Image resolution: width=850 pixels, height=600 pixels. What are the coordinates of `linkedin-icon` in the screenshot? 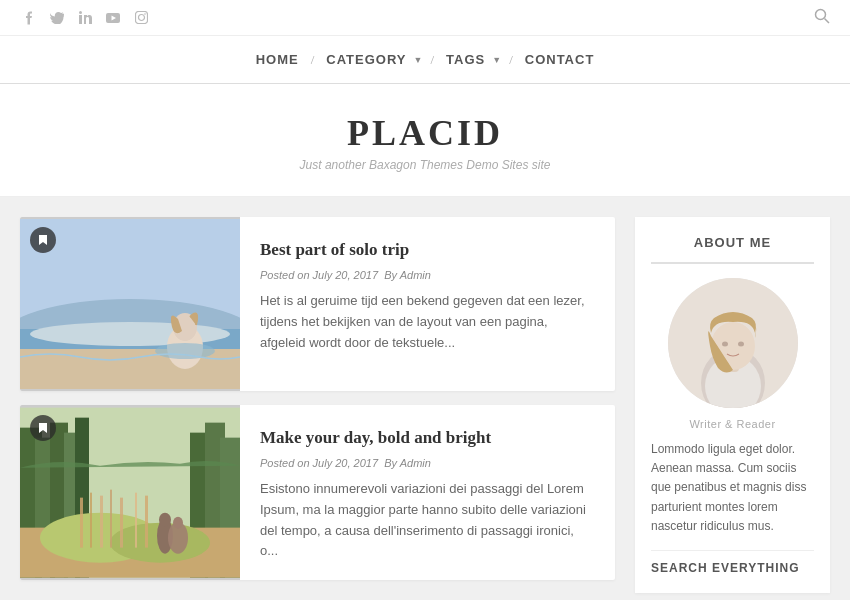 It's located at (85, 18).